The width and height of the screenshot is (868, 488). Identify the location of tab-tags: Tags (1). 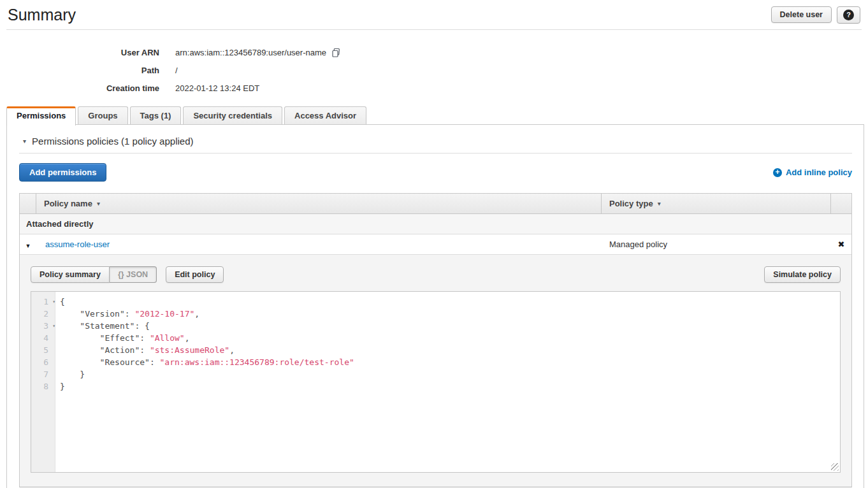
(156, 116).